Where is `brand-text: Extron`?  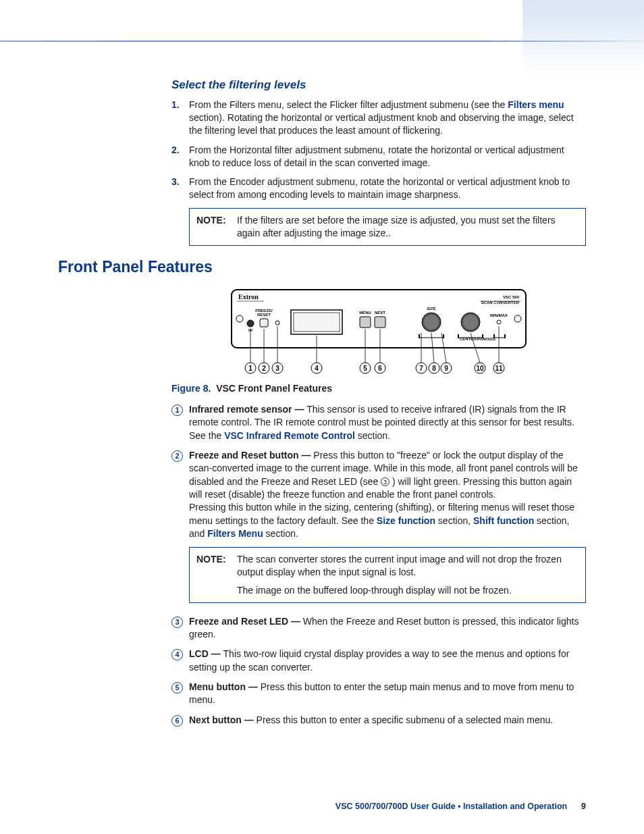
brand-text: Extron is located at coordinates (248, 297).